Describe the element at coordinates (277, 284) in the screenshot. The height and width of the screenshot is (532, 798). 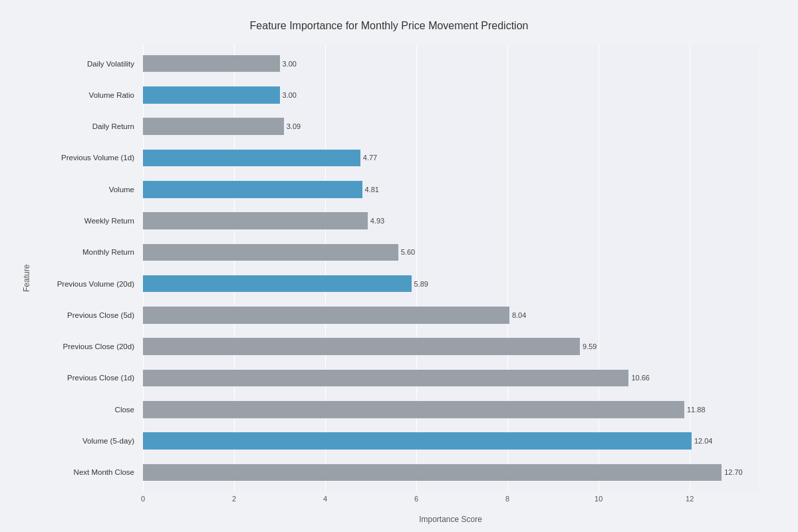
I see `bar-previous-volume-(20d): 5.89` at that location.